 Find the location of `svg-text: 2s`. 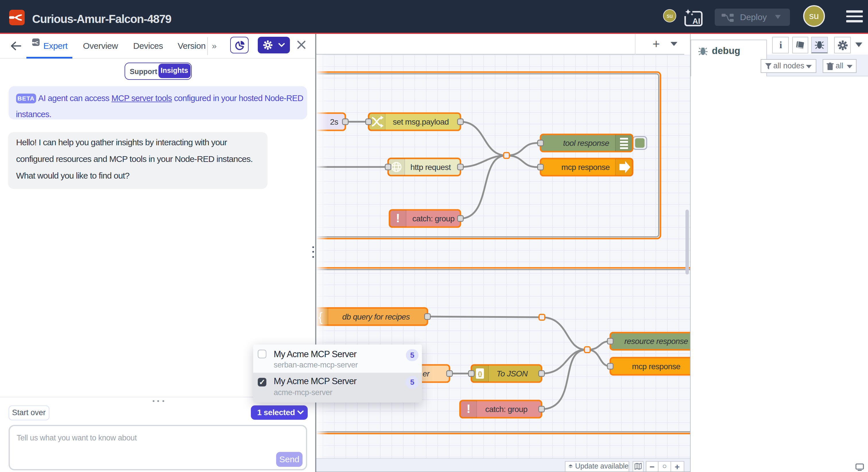

svg-text: 2s is located at coordinates (334, 121).